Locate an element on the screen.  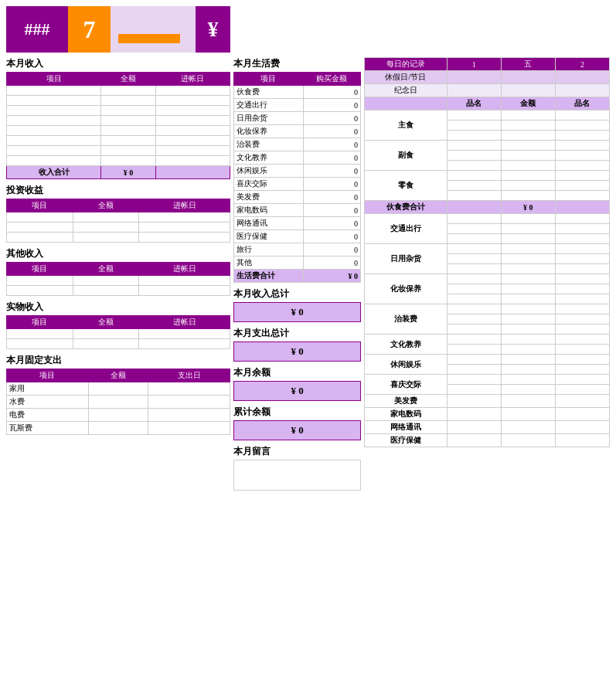
fixed-expense-title: 本月固定支出 is located at coordinates (118, 360).